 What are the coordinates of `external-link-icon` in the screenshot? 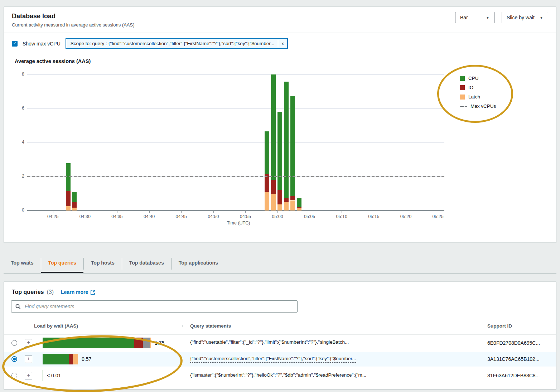 It's located at (93, 292).